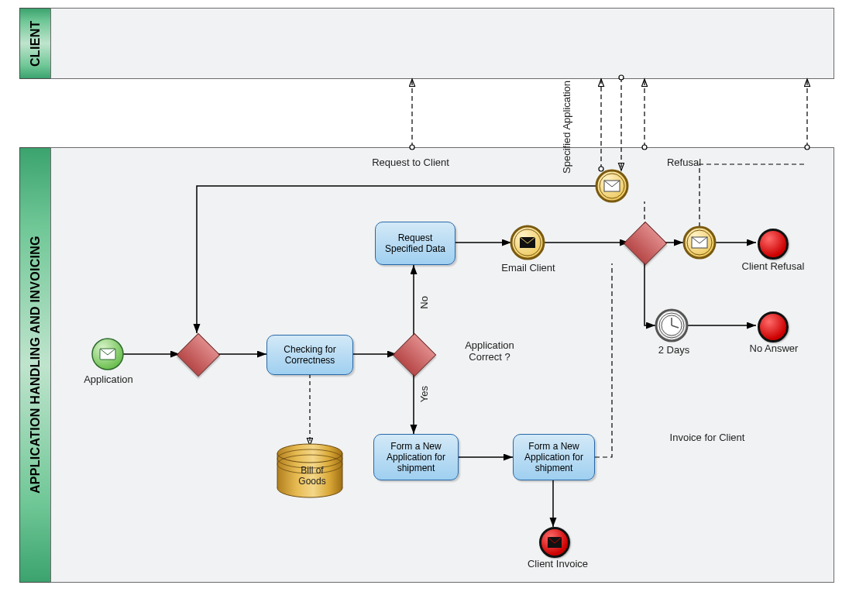 This screenshot has width=849, height=616. Describe the element at coordinates (411, 163) in the screenshot. I see `label-request-to-client: Request to Client` at that location.